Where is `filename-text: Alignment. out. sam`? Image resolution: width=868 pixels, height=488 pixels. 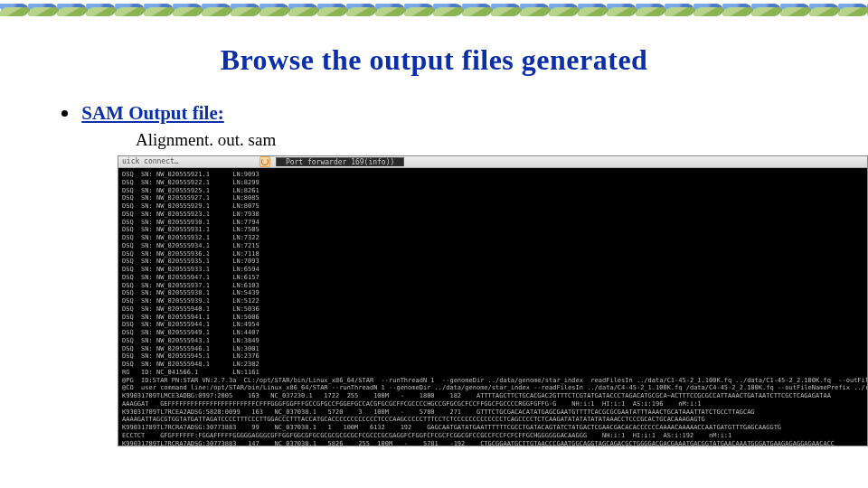 filename-text: Alignment. out. sam is located at coordinates (502, 140).